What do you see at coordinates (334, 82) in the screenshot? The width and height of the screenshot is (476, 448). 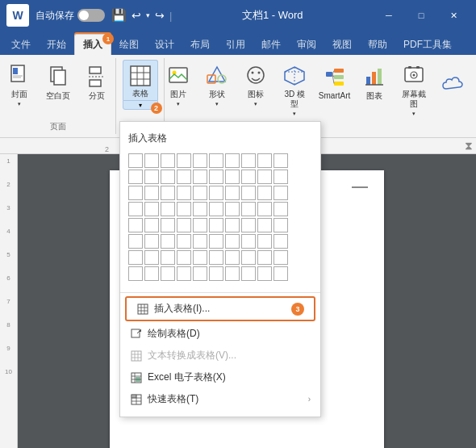 I see `smartart-button: SmartArt` at bounding box center [334, 82].